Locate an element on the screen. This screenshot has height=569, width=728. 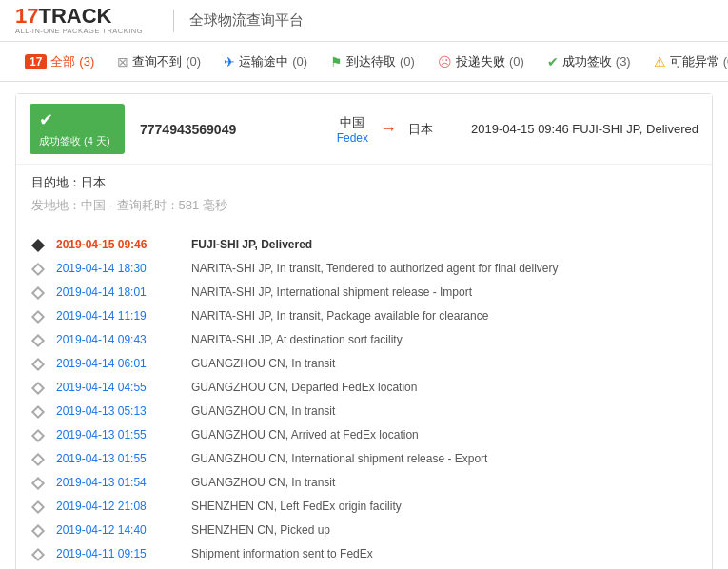
tab-pickup: ⚑ 到达待取 (0) is located at coordinates (373, 62).